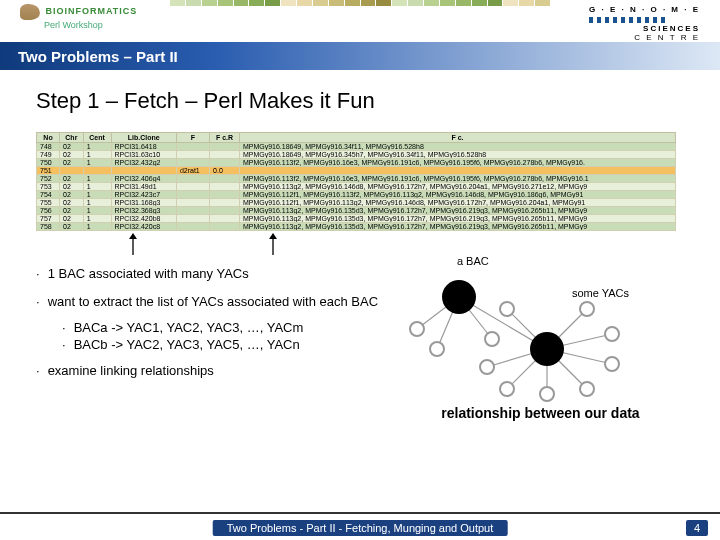 This screenshot has width=720, height=540. What do you see at coordinates (224, 344) in the screenshot?
I see `sub-bullet-2: BACb -> YAC2, YAC3, YAC5, …, YACn` at bounding box center [224, 344].